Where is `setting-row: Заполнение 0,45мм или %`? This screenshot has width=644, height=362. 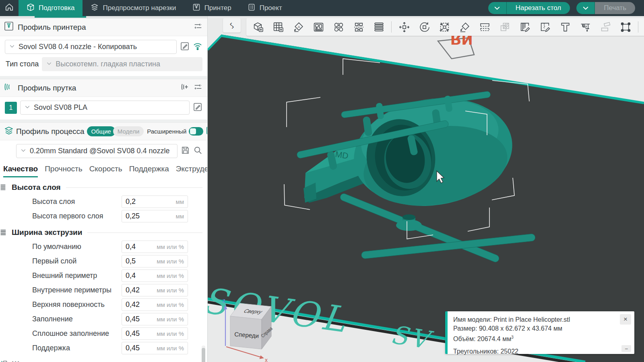 setting-row: Заполнение 0,45мм или % is located at coordinates (104, 319).